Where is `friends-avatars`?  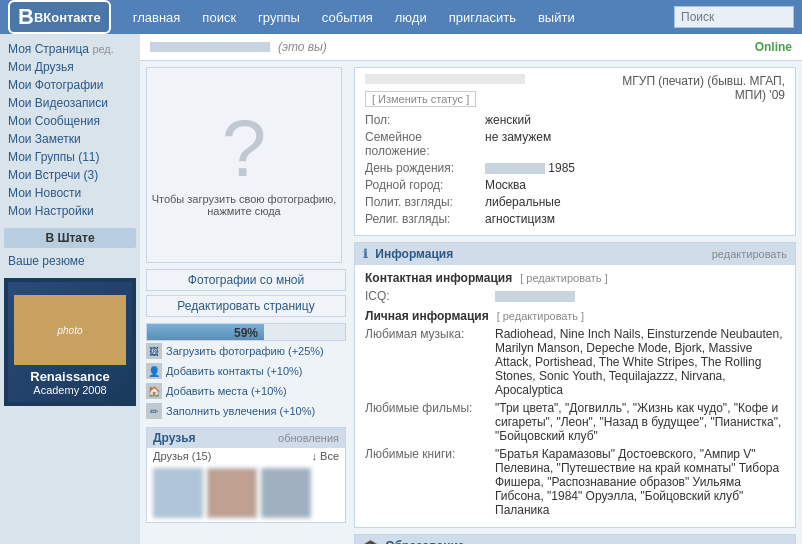
friends-avatars is located at coordinates (246, 493).